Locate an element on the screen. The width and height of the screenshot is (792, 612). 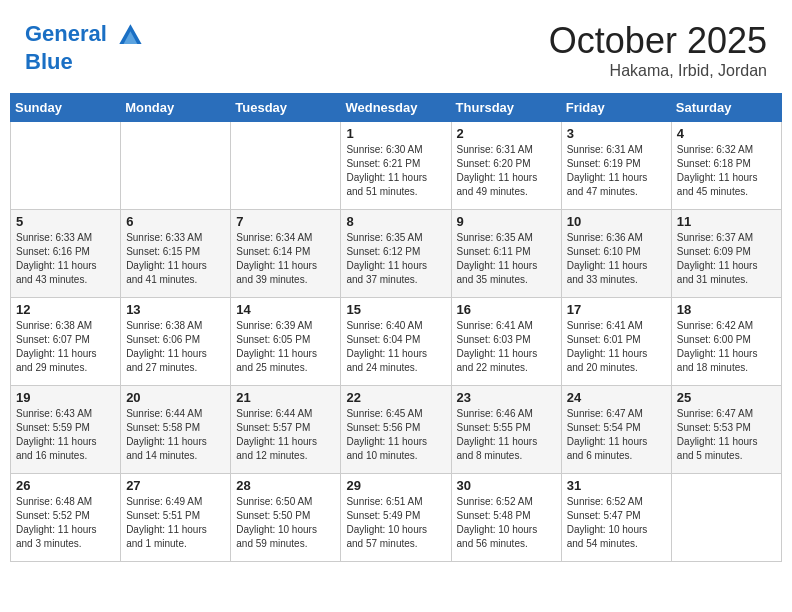
calendar-week-row: 1Sunrise: 6:30 AM Sunset: 6:21 PM Daylig… is located at coordinates (396, 166).